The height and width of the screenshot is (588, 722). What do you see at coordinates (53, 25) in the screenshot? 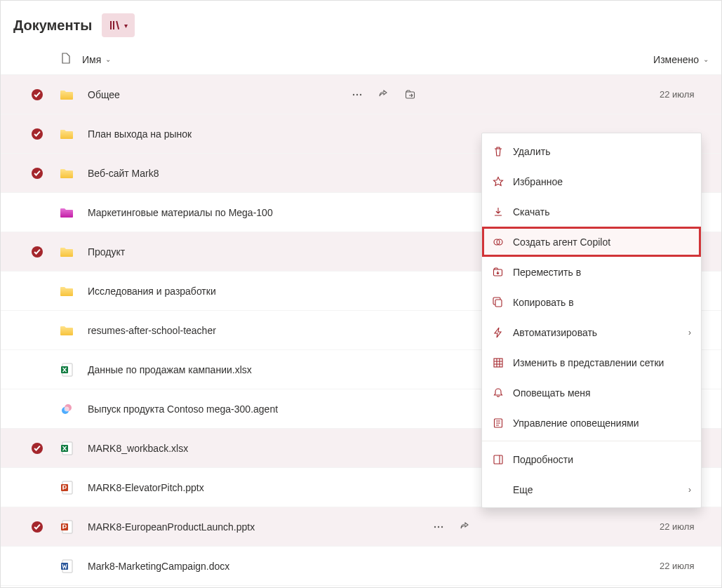
I see `library-title: Документы` at bounding box center [53, 25].